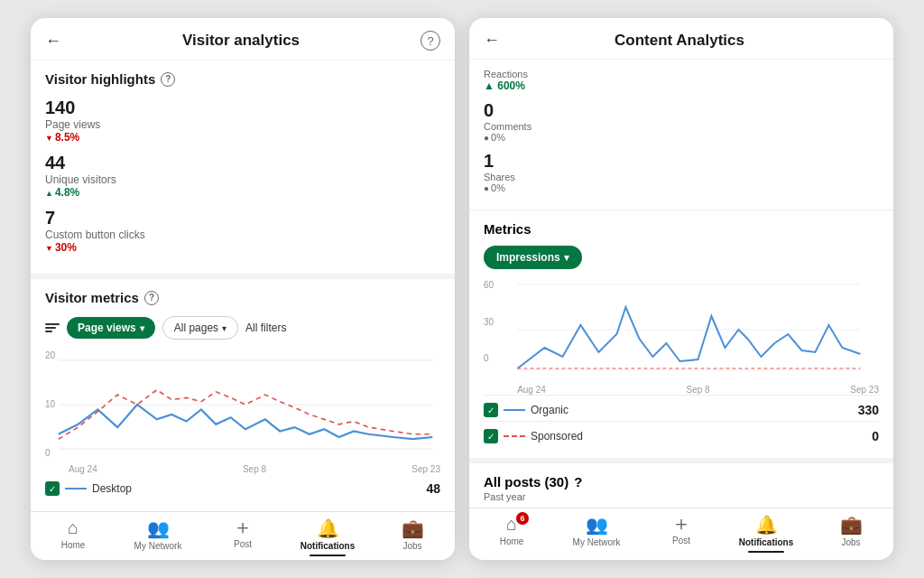 The width and height of the screenshot is (924, 578). Describe the element at coordinates (596, 533) in the screenshot. I see `right-nav-mynetwork: 👥 My Network` at that location.